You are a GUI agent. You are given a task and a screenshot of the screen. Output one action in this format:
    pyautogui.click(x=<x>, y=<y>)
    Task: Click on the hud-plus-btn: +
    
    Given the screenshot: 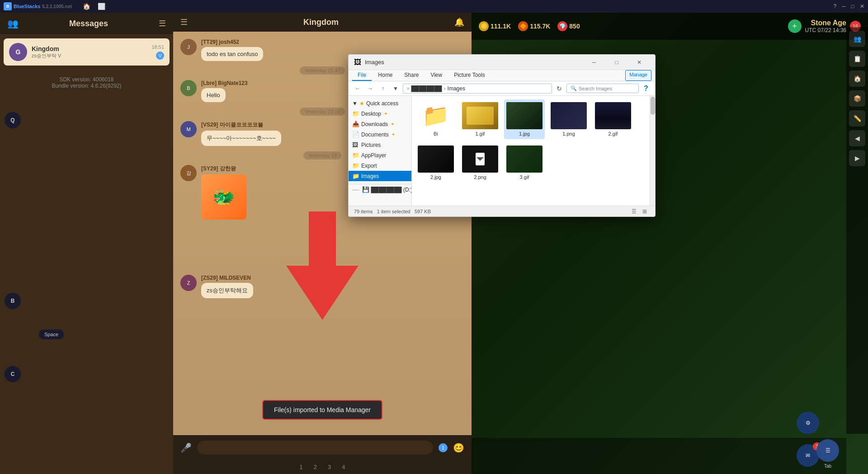 What is the action you would take?
    pyautogui.click(x=795, y=26)
    